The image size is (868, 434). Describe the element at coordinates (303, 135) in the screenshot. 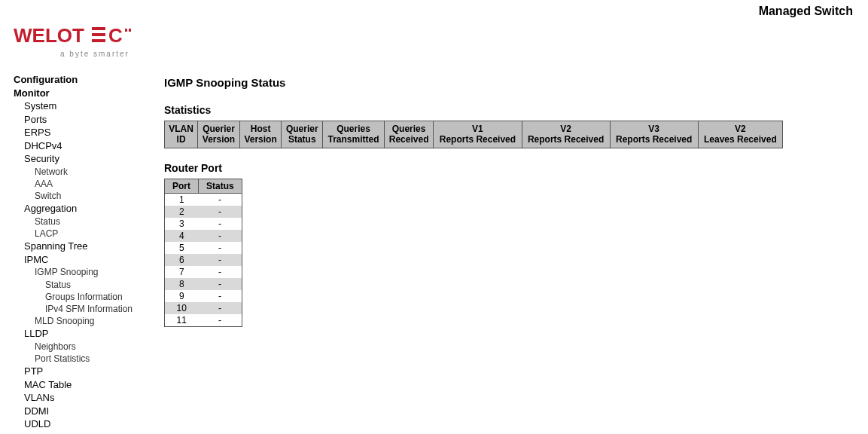

I see `col-querier-status: QuerierStatus` at that location.